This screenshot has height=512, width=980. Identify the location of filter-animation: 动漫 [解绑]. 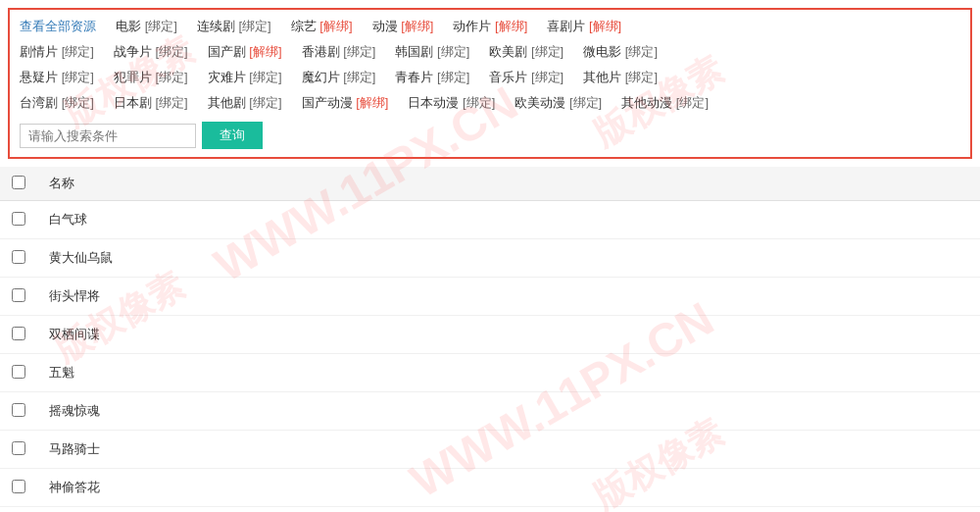
(404, 26).